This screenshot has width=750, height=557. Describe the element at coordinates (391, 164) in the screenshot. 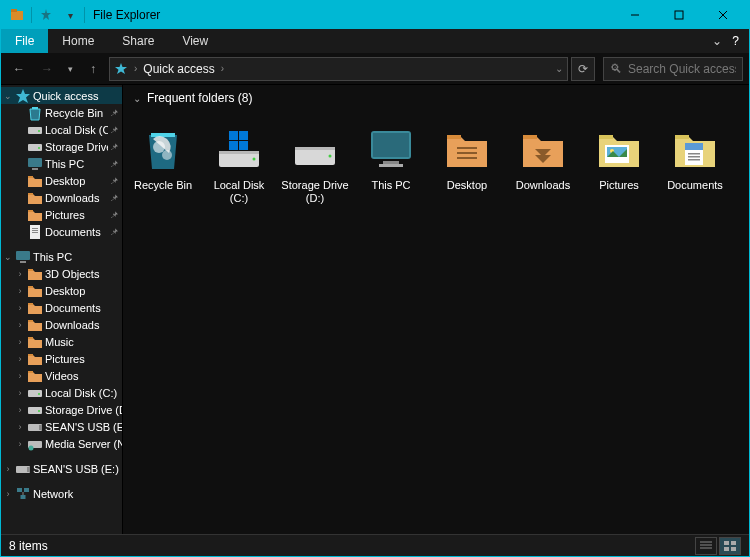

I see `folder-tile: This PC` at that location.